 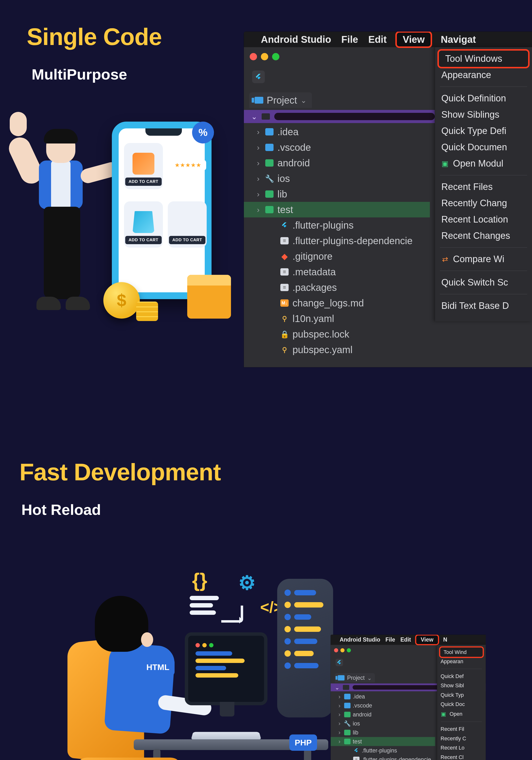 I want to click on file-row: ◆.gitignore, so click(x=337, y=256).